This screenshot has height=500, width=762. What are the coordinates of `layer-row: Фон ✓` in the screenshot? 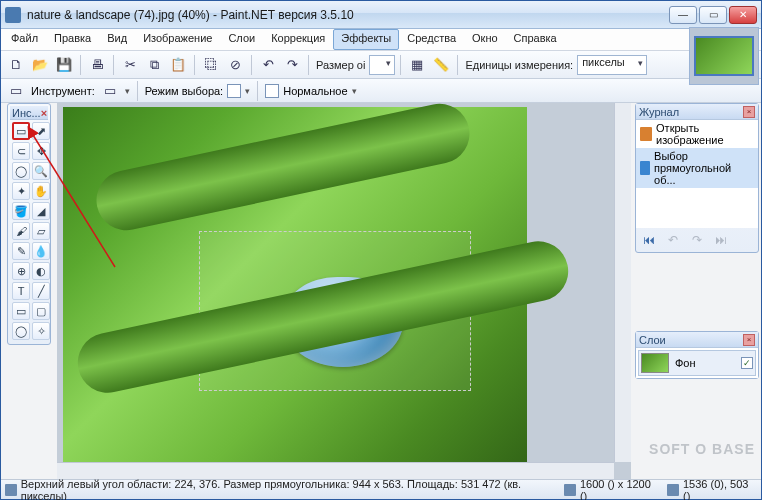 It's located at (697, 363).